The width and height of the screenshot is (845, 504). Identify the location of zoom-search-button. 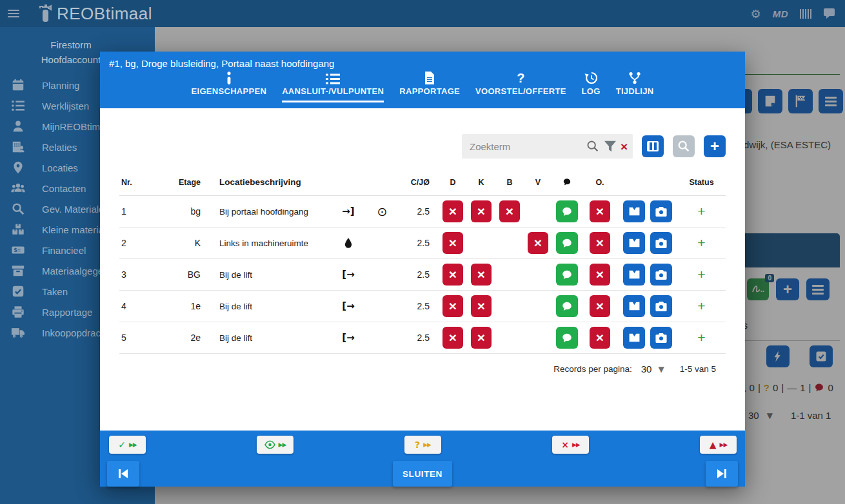
(684, 146).